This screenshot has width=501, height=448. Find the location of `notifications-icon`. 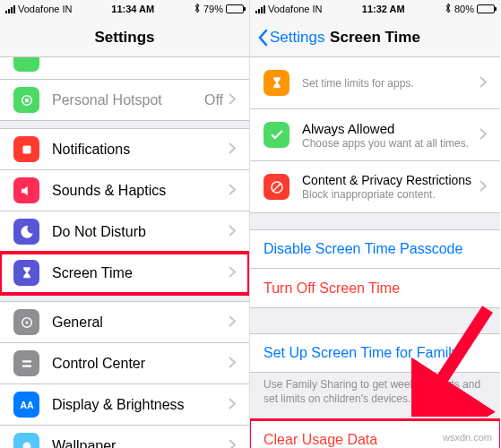

notifications-icon is located at coordinates (27, 149).